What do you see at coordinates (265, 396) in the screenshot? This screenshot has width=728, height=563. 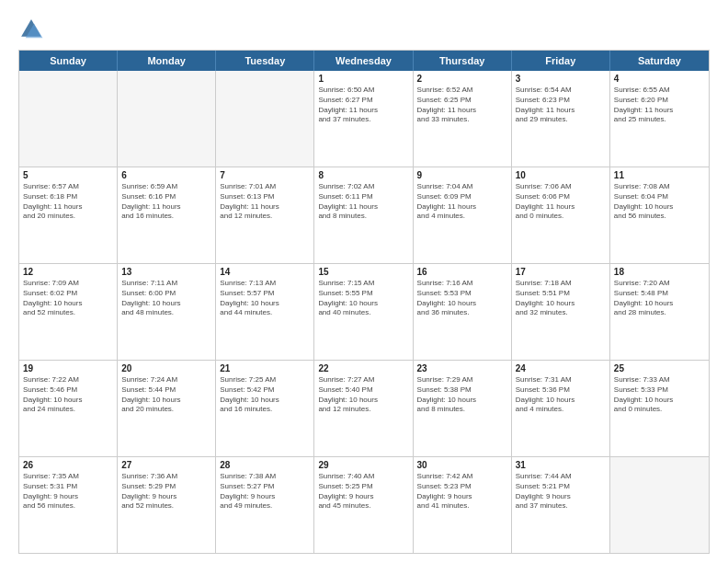 I see `day-info: Sunrise: 7:25 AM Sunset: 5:42 PM Dayligh…` at bounding box center [265, 396].